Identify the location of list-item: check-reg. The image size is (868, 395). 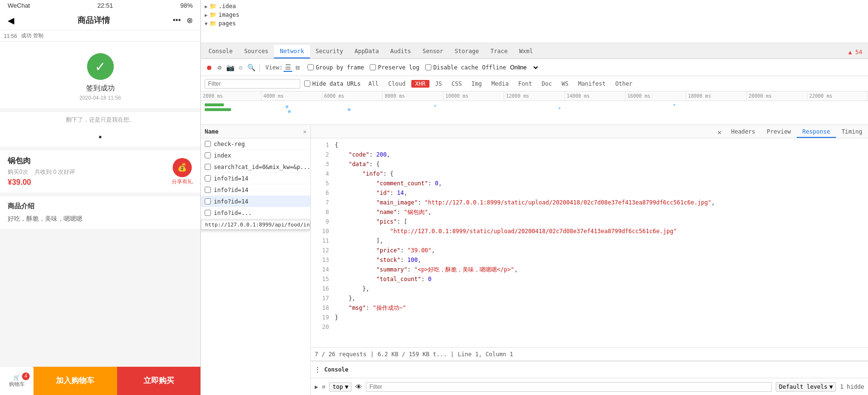
(255, 144).